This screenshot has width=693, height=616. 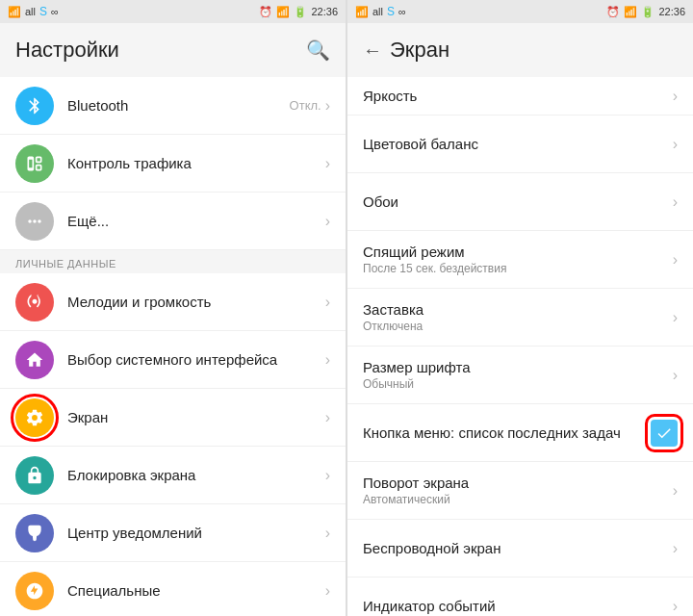 What do you see at coordinates (33, 12) in the screenshot?
I see `status-left: 📶 all S ∞` at bounding box center [33, 12].